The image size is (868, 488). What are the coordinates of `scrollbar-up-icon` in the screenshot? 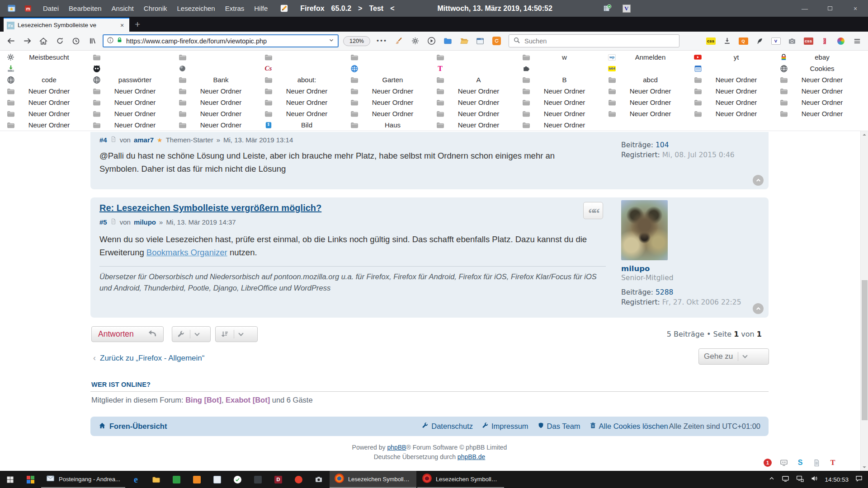 It's located at (864, 135).